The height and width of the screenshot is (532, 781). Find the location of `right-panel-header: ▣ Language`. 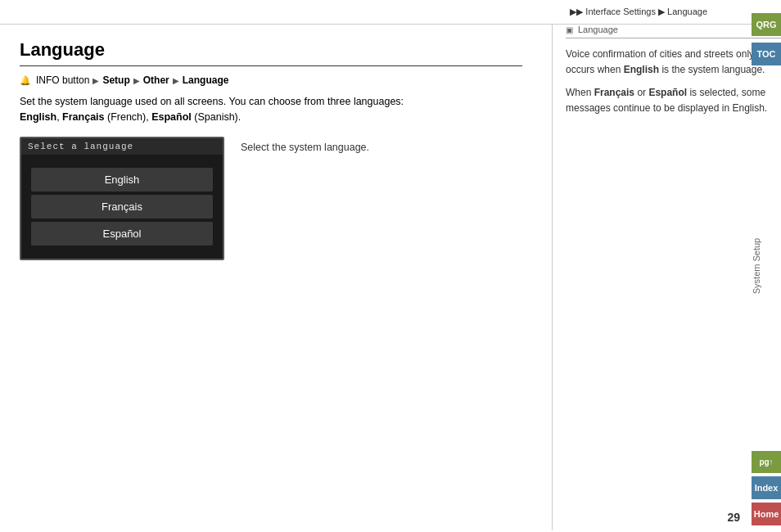

right-panel-header: ▣ Language is located at coordinates (673, 31).